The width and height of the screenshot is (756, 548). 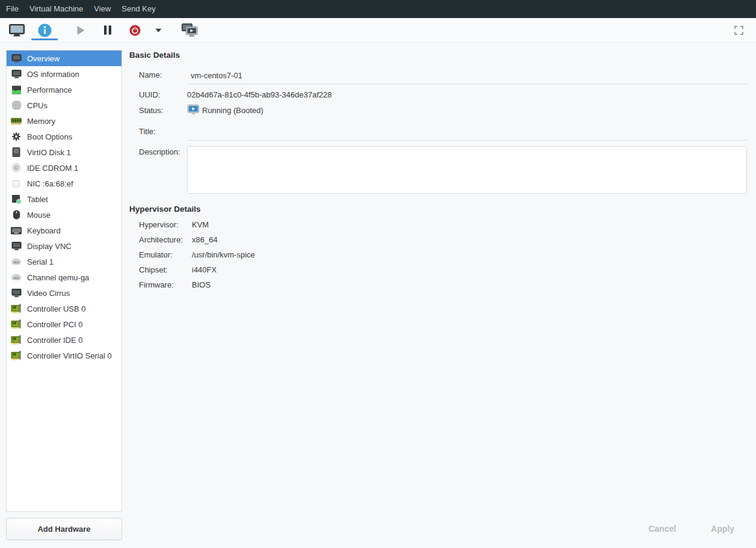 I want to click on sidebar-item-ide-cdrom-1: IDE CDROM 1, so click(x=64, y=168).